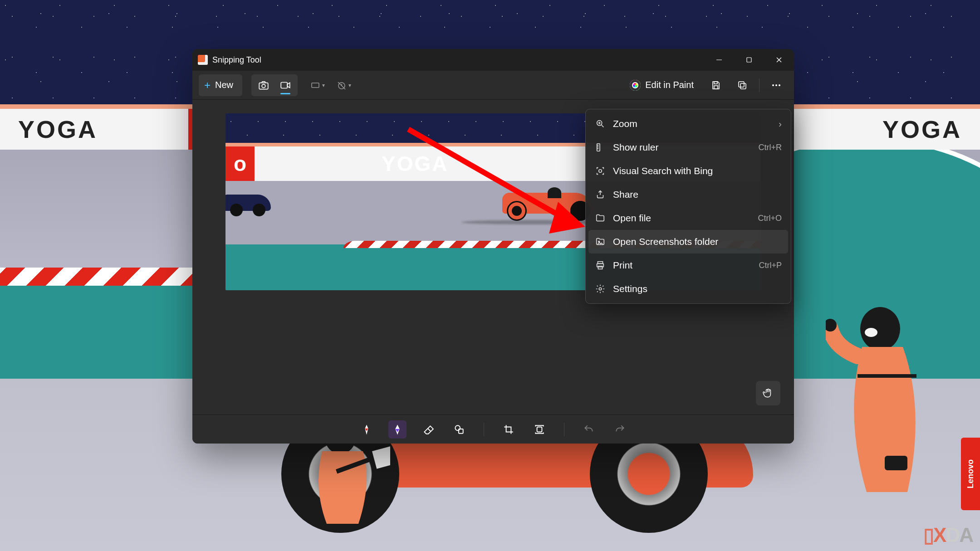  Describe the element at coordinates (716, 85) in the screenshot. I see `save-icon` at that location.